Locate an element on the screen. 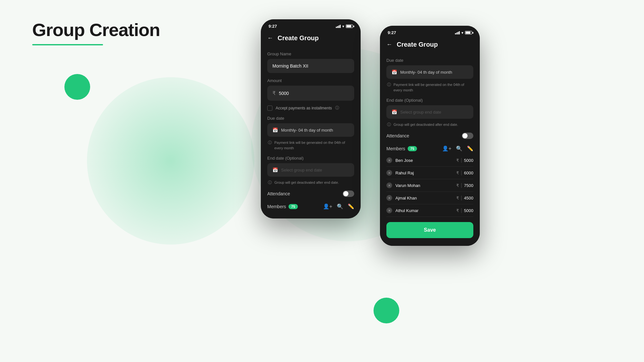 This screenshot has height=362, width=644. calendar-icon-2: 📅 is located at coordinates (394, 72).